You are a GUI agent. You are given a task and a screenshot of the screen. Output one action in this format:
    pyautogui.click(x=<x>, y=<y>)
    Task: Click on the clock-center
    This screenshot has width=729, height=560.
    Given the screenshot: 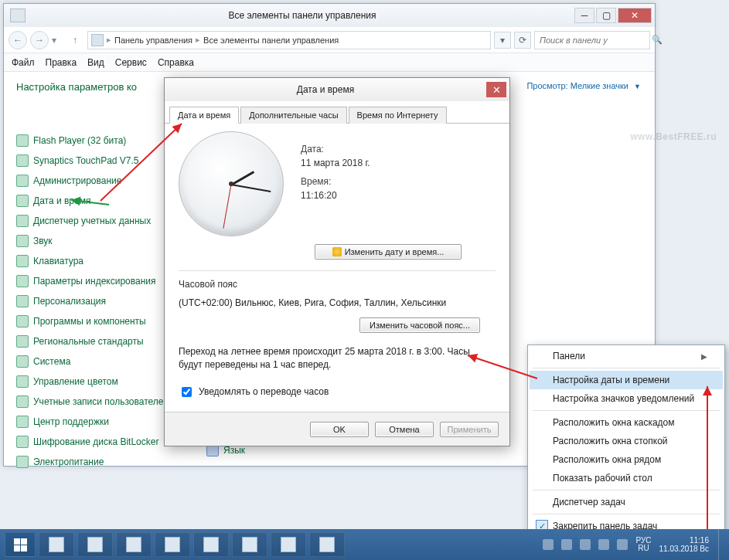 What is the action you would take?
    pyautogui.click(x=231, y=184)
    